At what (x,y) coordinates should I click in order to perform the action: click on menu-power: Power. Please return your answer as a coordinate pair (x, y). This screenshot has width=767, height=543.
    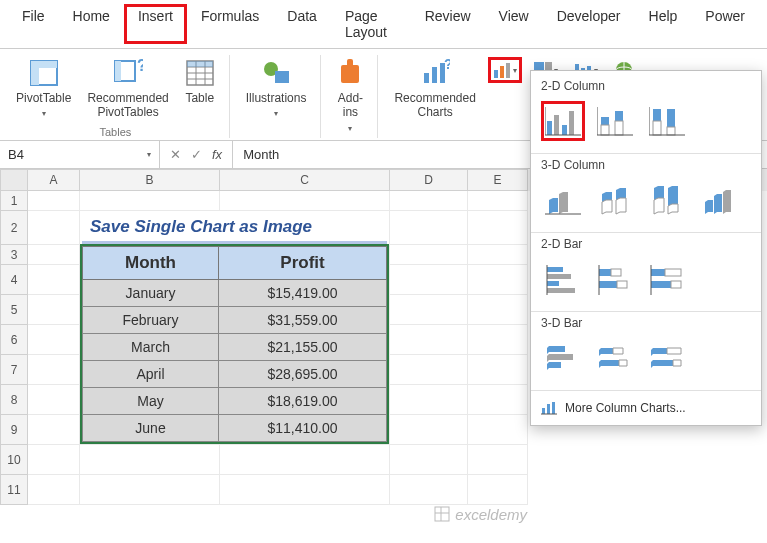
    Looking at the image, I should click on (725, 24).